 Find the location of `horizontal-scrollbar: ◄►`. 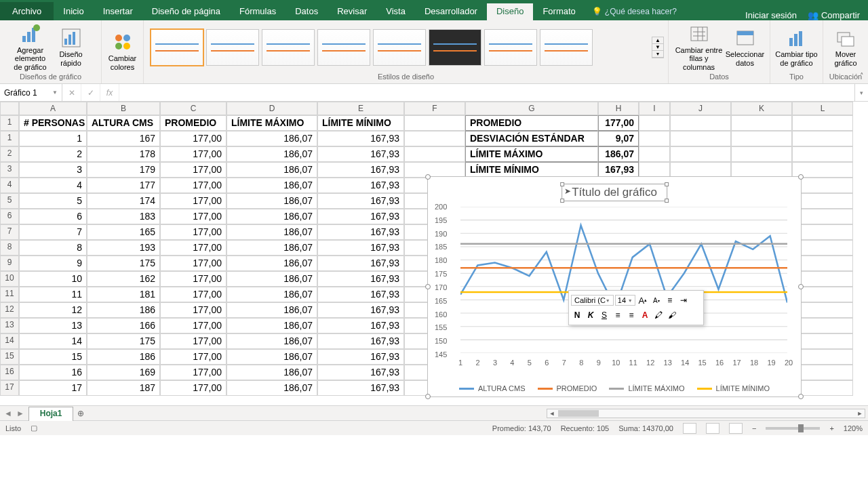

horizontal-scrollbar: ◄► is located at coordinates (706, 413).